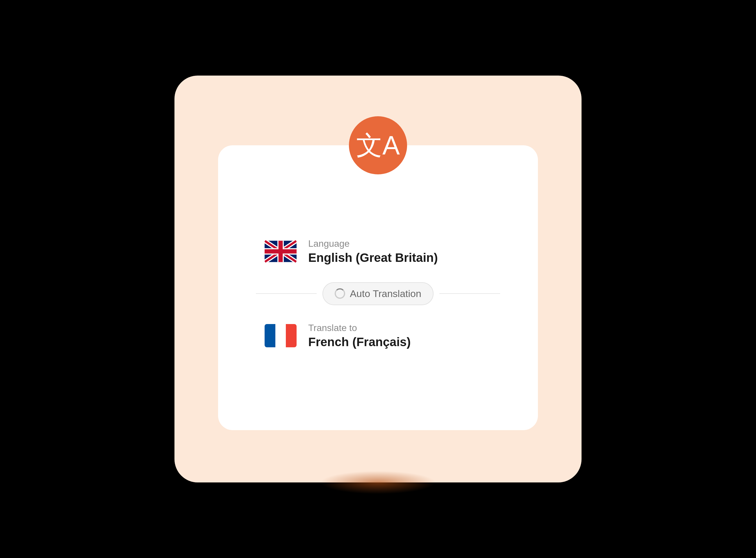  What do you see at coordinates (281, 336) in the screenshot?
I see `flag-fr-white` at bounding box center [281, 336].